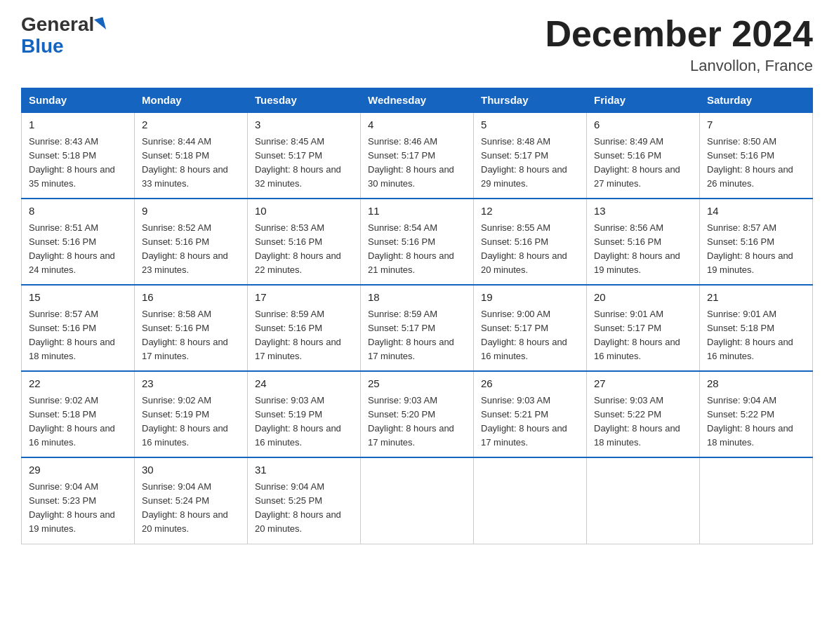  I want to click on day-number: 3, so click(304, 125).